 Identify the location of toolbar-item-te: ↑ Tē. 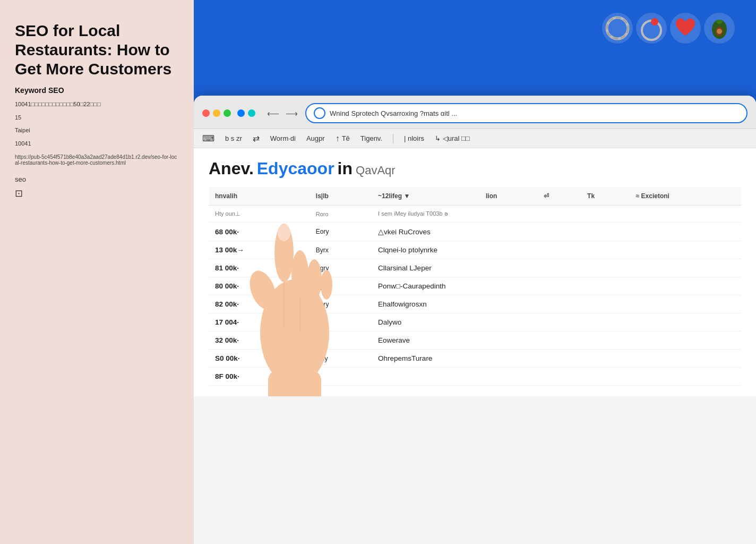
(343, 139).